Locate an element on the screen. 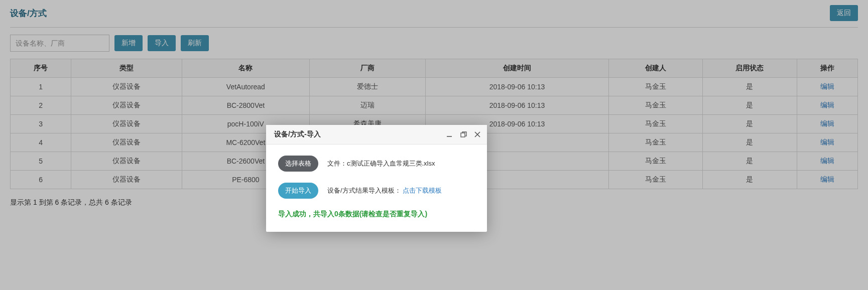 The width and height of the screenshot is (868, 290). modal-title: 设备/方式-导入 is located at coordinates (297, 134).